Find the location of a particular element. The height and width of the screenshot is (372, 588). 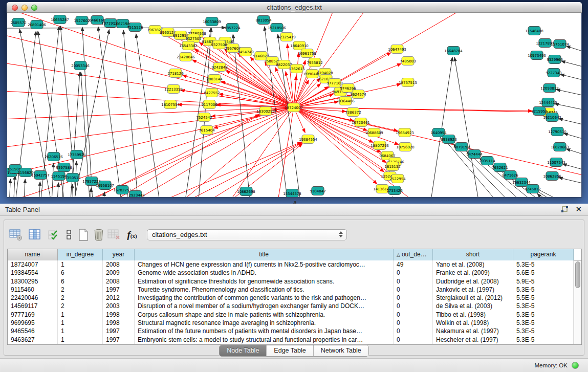

table-row: 1938455462009Genome-wide association stu… is located at coordinates (295, 273).